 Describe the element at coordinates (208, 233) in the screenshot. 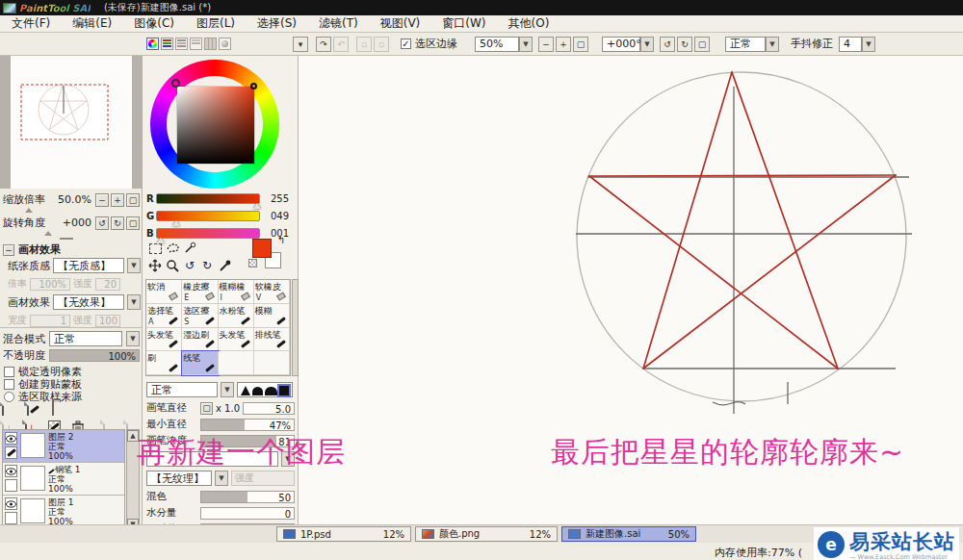

I see `b-slider` at that location.